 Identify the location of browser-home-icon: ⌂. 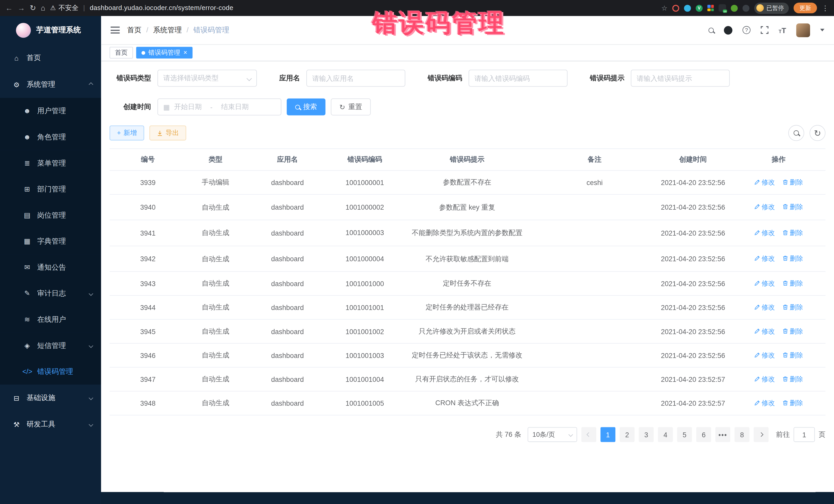
(43, 8).